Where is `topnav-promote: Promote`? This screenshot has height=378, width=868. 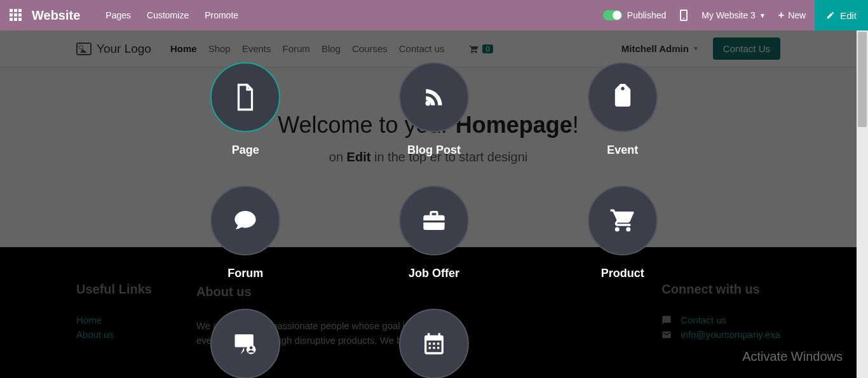 topnav-promote: Promote is located at coordinates (221, 15).